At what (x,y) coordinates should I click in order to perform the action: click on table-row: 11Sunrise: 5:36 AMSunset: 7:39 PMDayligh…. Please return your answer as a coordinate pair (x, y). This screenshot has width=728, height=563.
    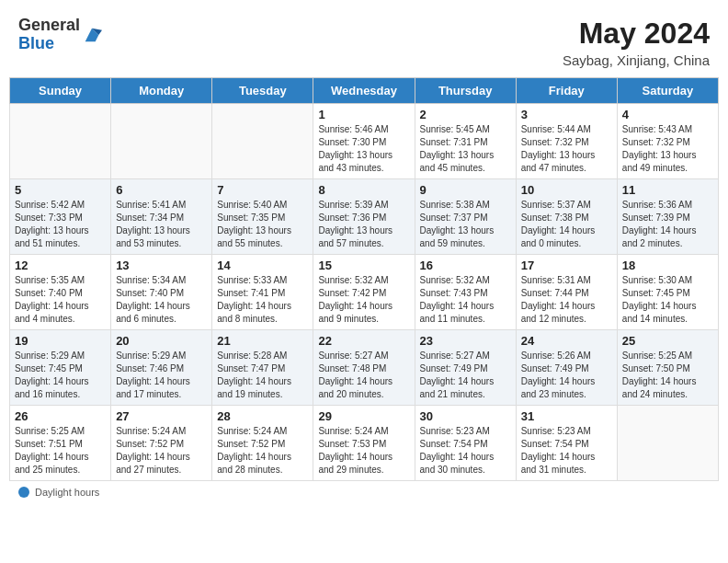
    Looking at the image, I should click on (667, 217).